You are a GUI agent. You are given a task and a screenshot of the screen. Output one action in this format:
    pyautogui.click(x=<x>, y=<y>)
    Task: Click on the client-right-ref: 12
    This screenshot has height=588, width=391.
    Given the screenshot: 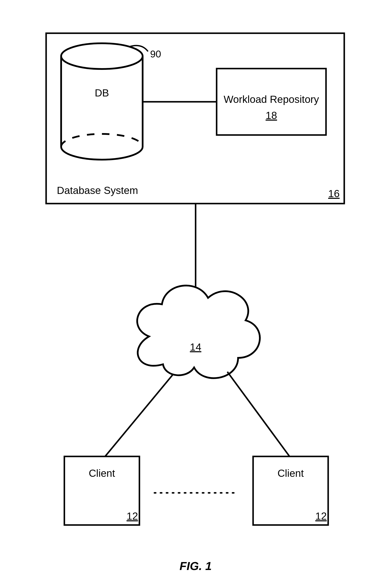 What is the action you would take?
    pyautogui.click(x=321, y=516)
    